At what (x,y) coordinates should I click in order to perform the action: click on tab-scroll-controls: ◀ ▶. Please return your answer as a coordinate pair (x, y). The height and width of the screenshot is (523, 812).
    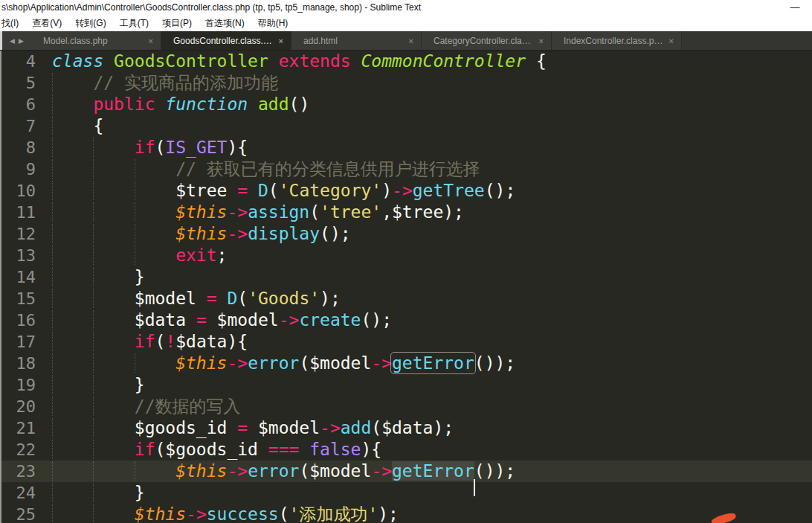
    Looking at the image, I should click on (16, 40).